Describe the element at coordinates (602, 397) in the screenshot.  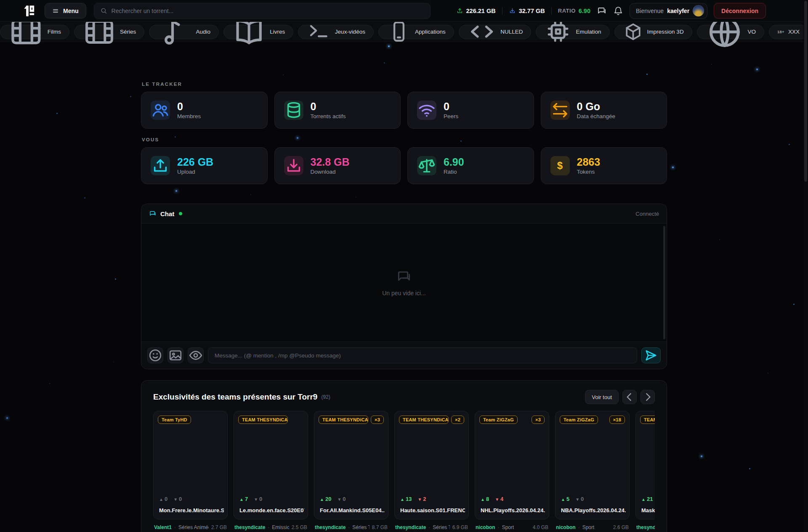
I see `view-all-button: Voir tout` at that location.